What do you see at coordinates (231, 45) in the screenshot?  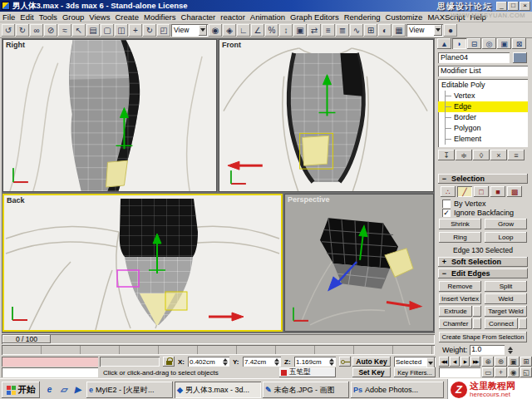 I see `viewport-label-front: Front` at bounding box center [231, 45].